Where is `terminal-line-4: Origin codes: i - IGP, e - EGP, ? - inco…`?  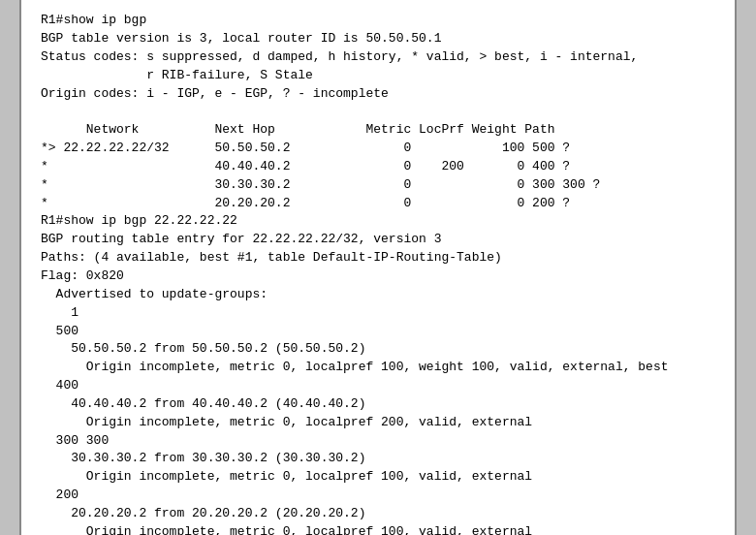 terminal-line-4: Origin codes: i - IGP, e - EGP, ? - inco… is located at coordinates (378, 95).